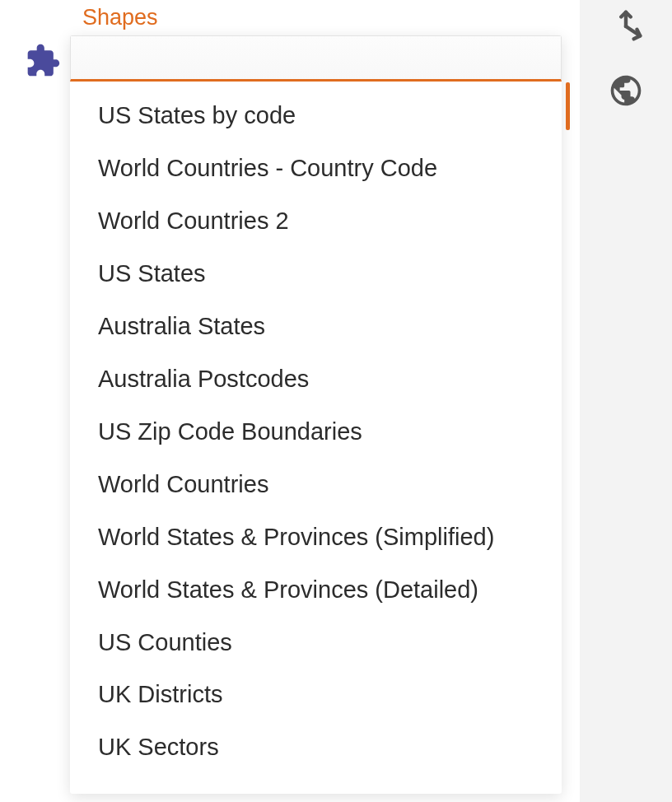  Describe the element at coordinates (316, 485) in the screenshot. I see `shapes-option: World Countries` at that location.